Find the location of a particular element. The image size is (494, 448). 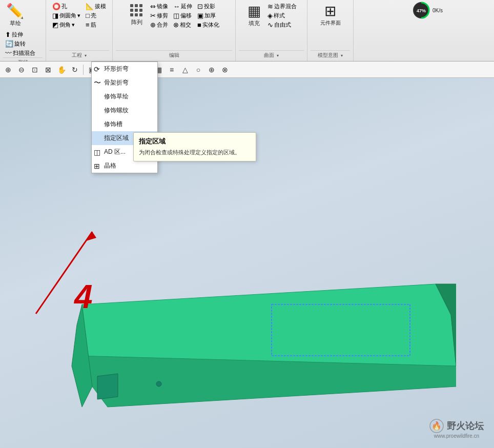

zoom-window-button: ⊠ is located at coordinates (48, 70).